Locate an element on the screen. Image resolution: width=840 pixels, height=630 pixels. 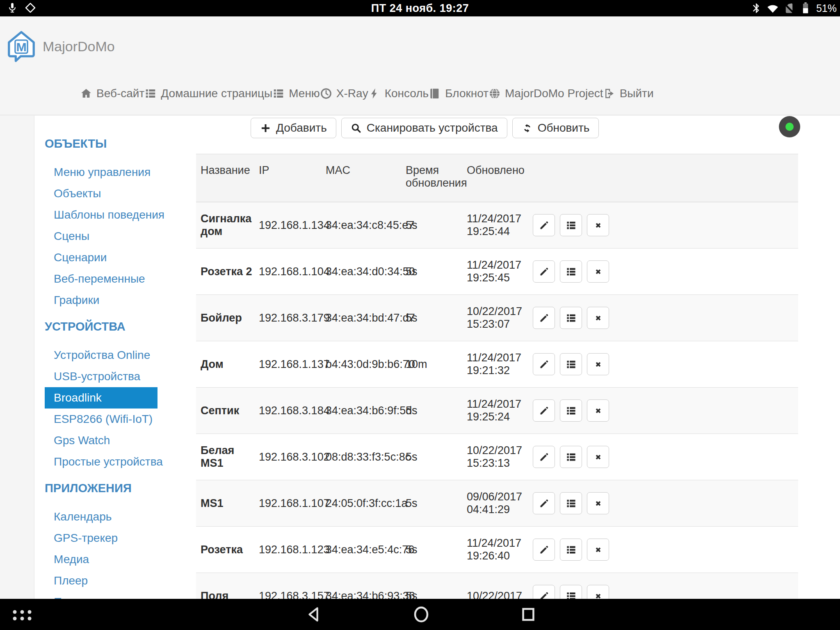
add-button: Добавить is located at coordinates (294, 128).